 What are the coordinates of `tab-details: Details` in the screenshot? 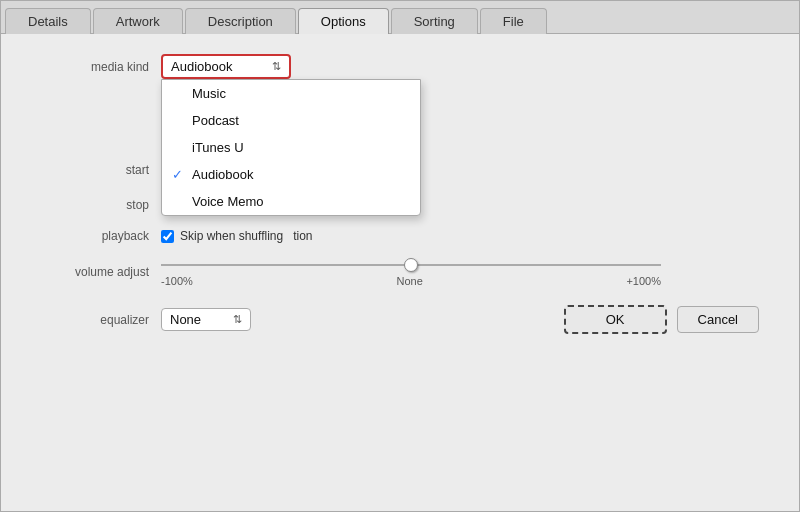 It's located at (48, 21).